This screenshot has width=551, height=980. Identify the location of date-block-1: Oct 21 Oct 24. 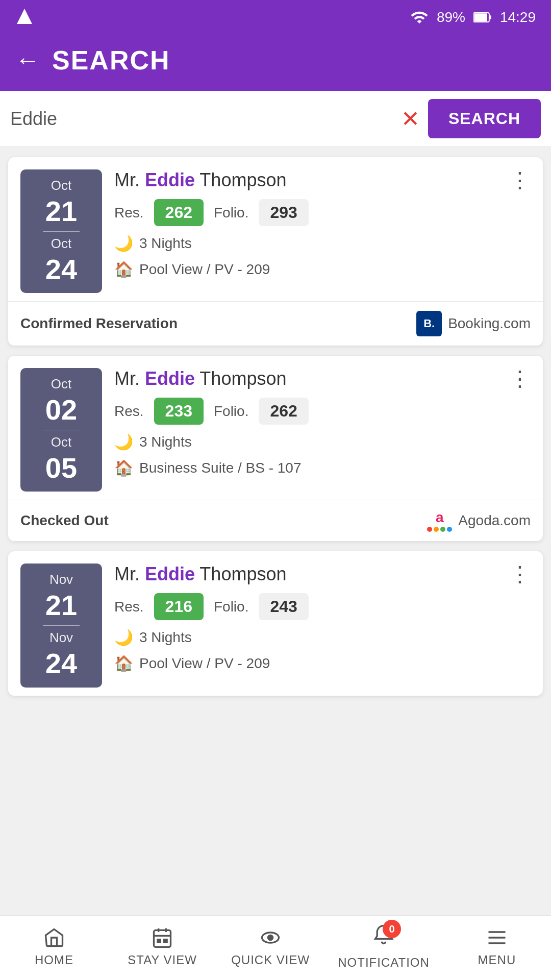
(61, 231).